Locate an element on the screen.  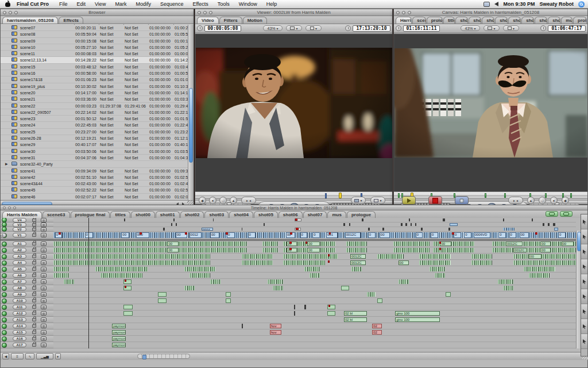
browser-row: scene2100:03:36:00Not SetNot Set01:00:00… is located at coordinates (97, 99).